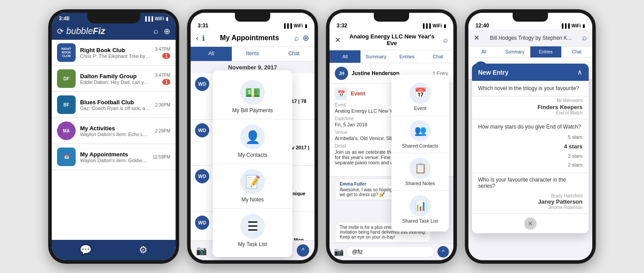 Image resolution: width=644 pixels, height=273 pixels. I want to click on popup-my-contacts: 👤 My Contacts, so click(253, 141).